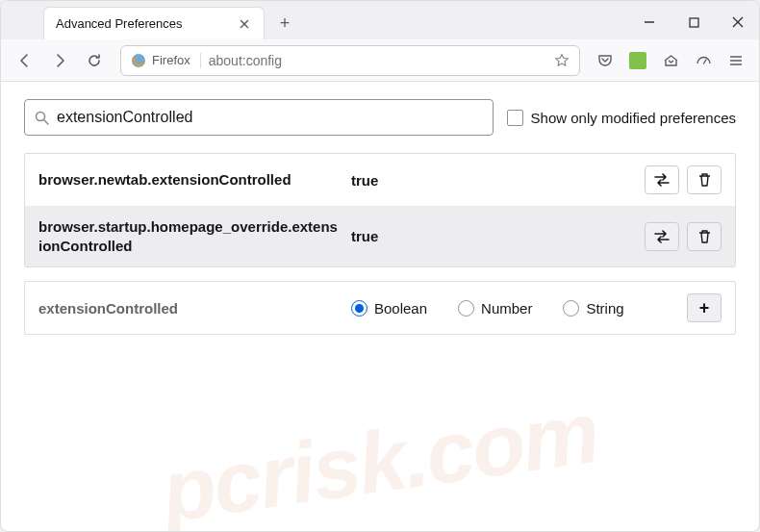 This screenshot has width=760, height=532. Describe the element at coordinates (694, 22) in the screenshot. I see `maximize-button` at that location.